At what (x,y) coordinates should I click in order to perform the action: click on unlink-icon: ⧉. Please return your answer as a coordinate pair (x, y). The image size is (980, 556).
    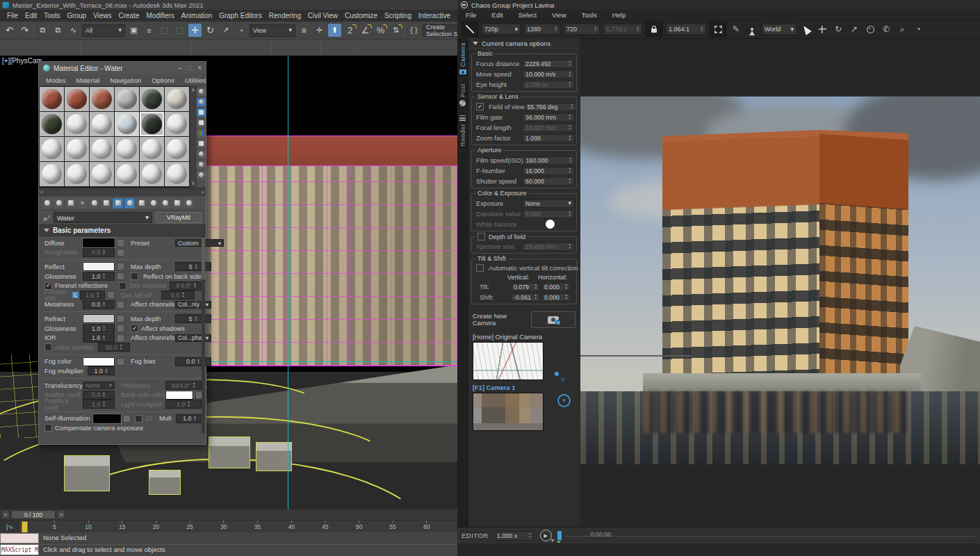
    Looking at the image, I should click on (58, 31).